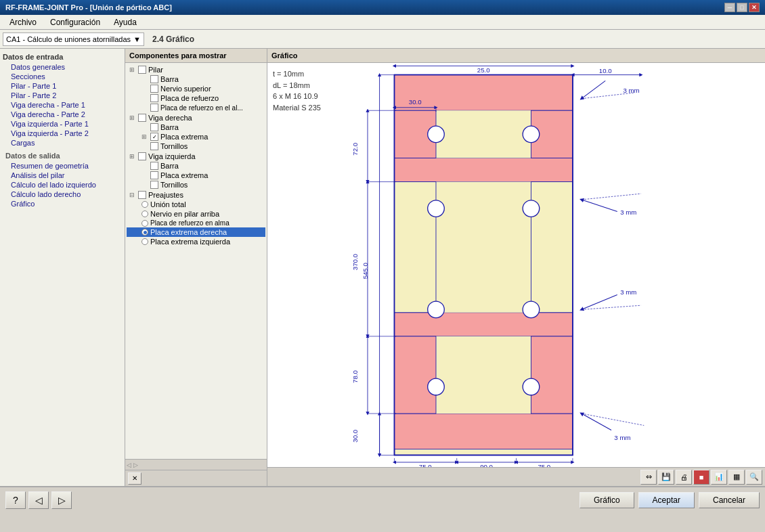 This screenshot has height=532, width=765. What do you see at coordinates (62, 67) in the screenshot?
I see `tree-datos-generales: Datos generales` at bounding box center [62, 67].